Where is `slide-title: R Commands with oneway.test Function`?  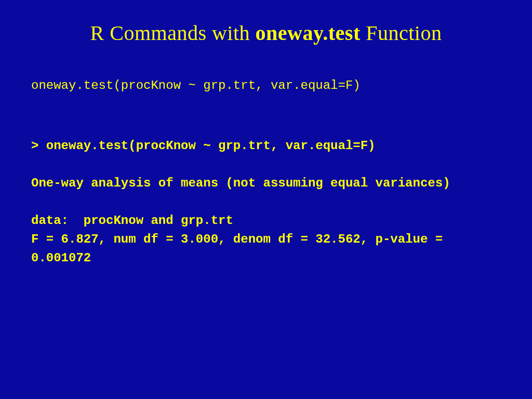
slide-title: R Commands with oneway.test Function is located at coordinates (266, 33).